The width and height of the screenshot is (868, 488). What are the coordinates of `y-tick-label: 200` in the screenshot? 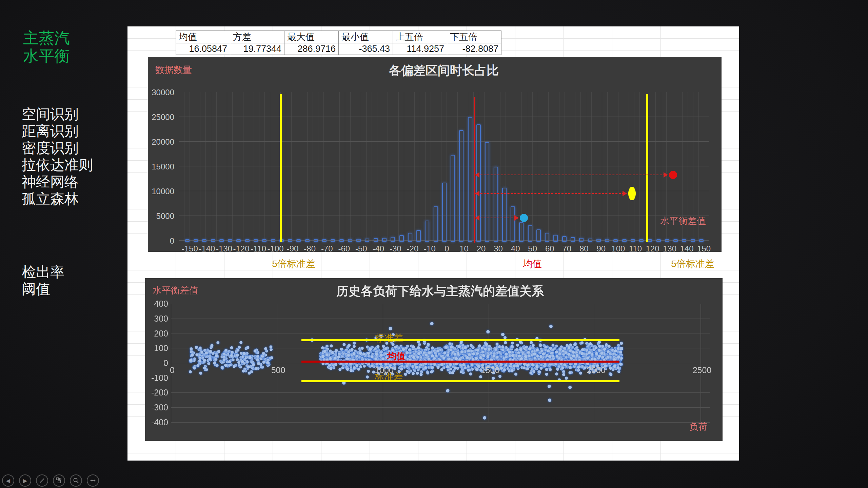 It's located at (158, 333).